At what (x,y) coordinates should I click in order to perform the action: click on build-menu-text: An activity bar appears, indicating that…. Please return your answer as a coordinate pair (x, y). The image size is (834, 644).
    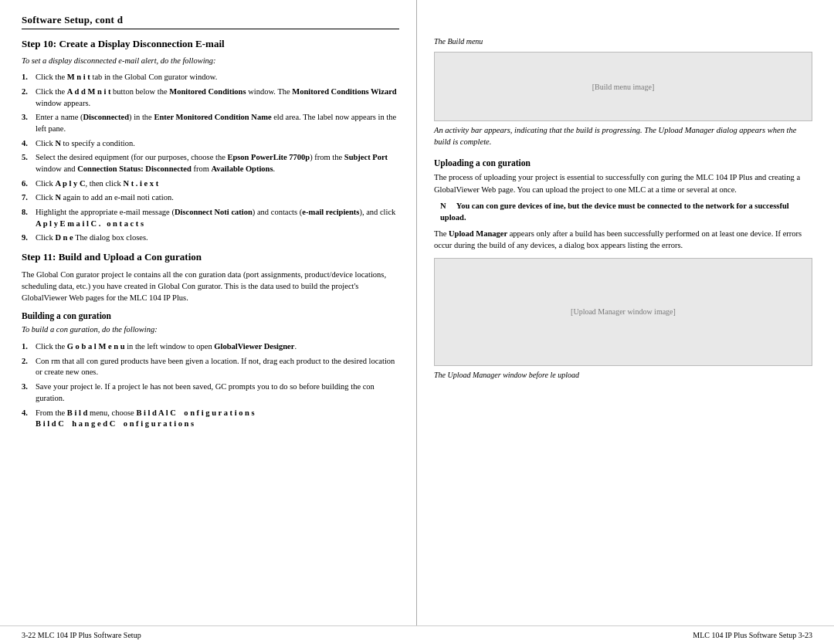
    Looking at the image, I should click on (623, 136).